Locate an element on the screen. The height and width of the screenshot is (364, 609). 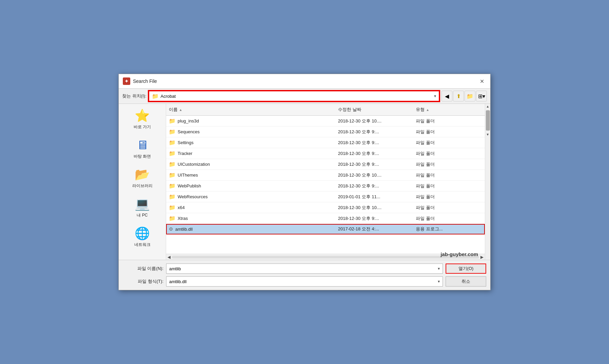
filename-combo-arrow: ▾ is located at coordinates (439, 269).